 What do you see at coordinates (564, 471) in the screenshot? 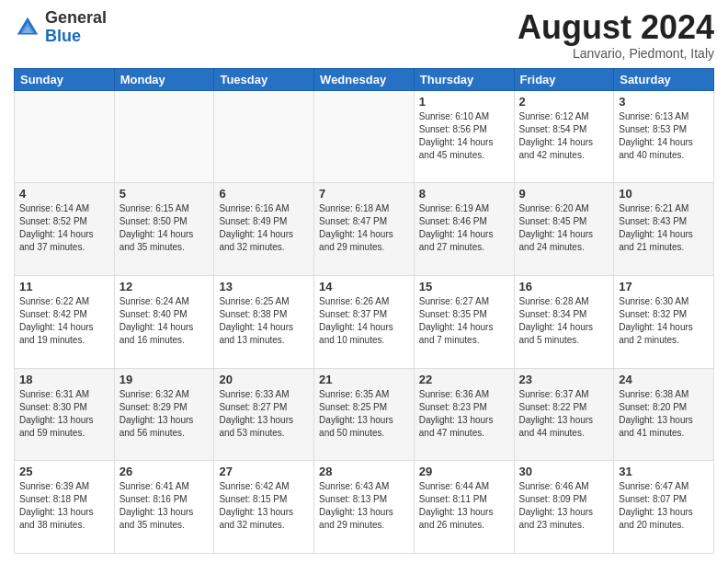
I see `day-number: 30` at bounding box center [564, 471].